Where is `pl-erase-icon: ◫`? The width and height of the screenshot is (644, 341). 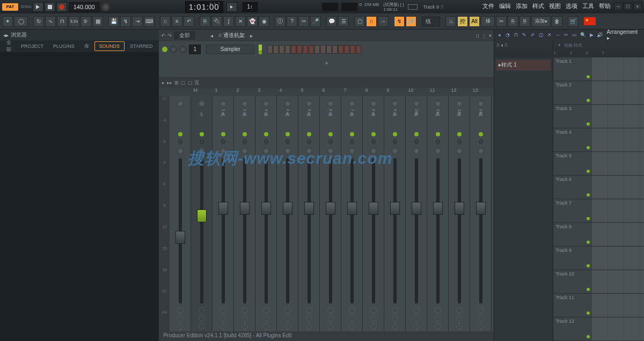 pl-erase-icon: ◫ is located at coordinates (541, 35).